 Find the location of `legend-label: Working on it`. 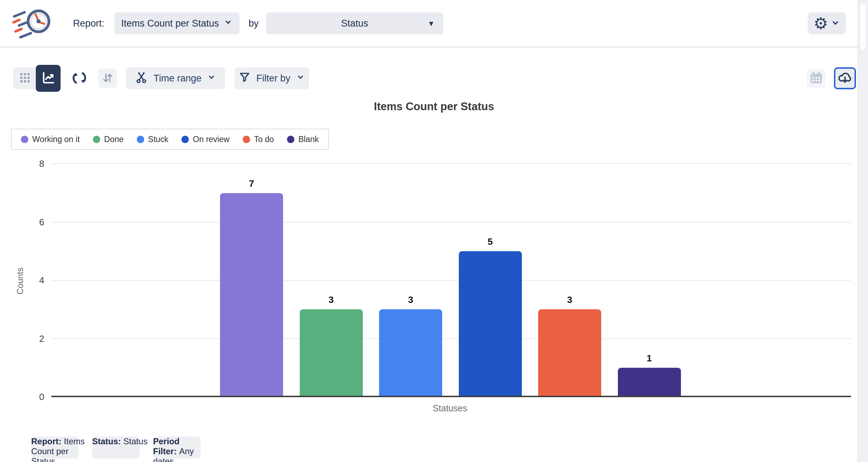

legend-label: Working on it is located at coordinates (56, 140).